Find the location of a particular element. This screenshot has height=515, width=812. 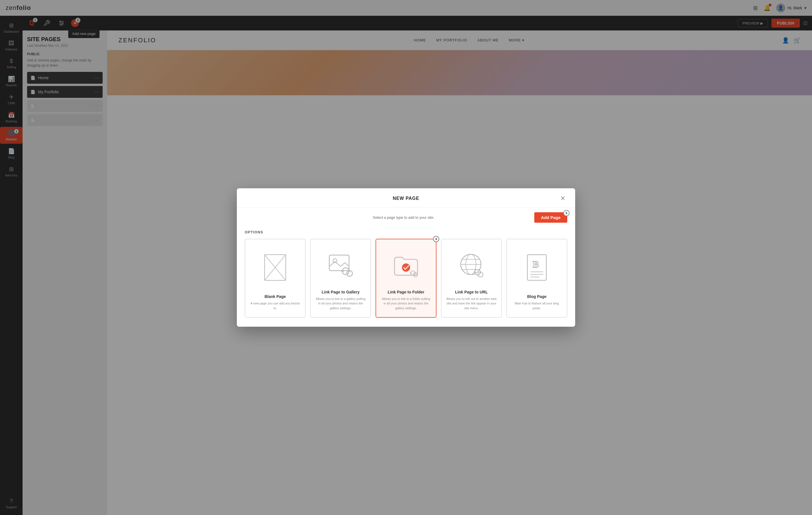

option-link-gallery: Link Page to Gallery Allows you to link … is located at coordinates (341, 278).